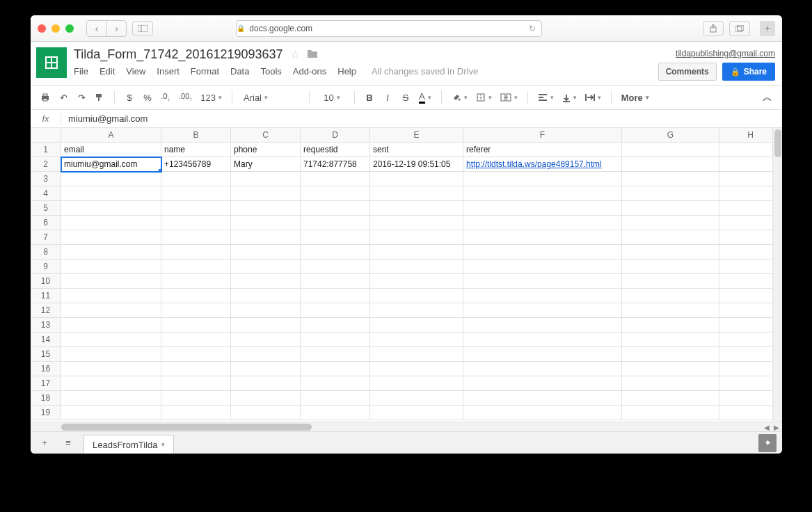 The height and width of the screenshot is (512, 812). I want to click on cell-B11, so click(196, 296).